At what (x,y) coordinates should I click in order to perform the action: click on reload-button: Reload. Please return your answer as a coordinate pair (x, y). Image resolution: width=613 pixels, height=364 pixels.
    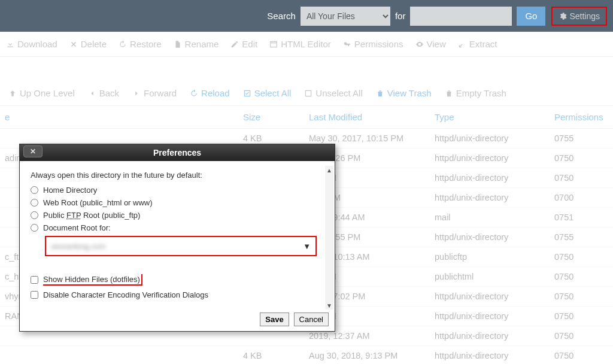
    Looking at the image, I should click on (210, 93).